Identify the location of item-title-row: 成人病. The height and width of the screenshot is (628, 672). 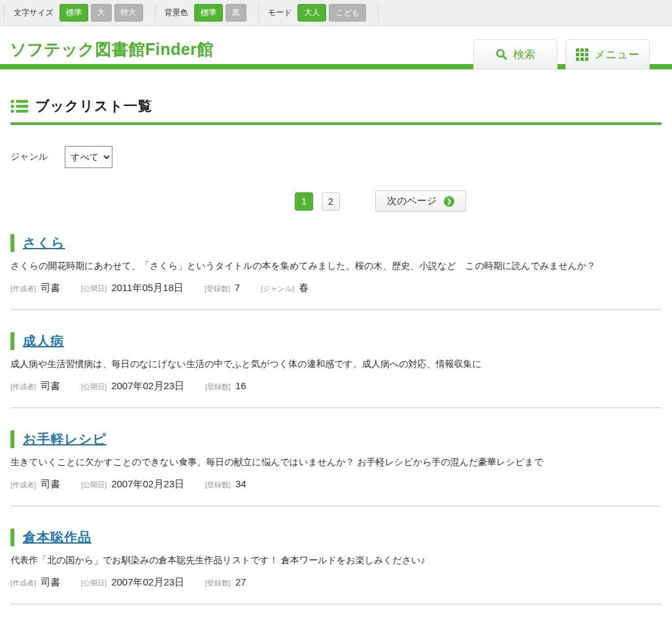
(336, 341).